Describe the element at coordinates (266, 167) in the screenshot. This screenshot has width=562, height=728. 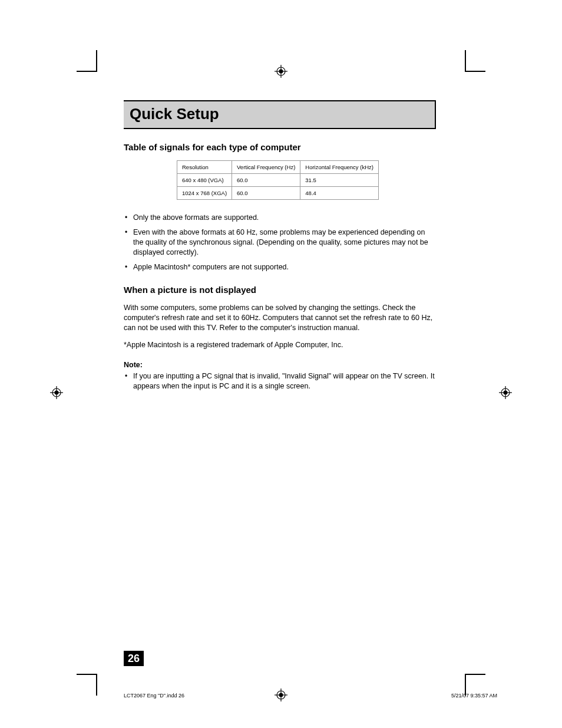
I see `table-header-cell: Vertical Frequency (Hz)` at that location.